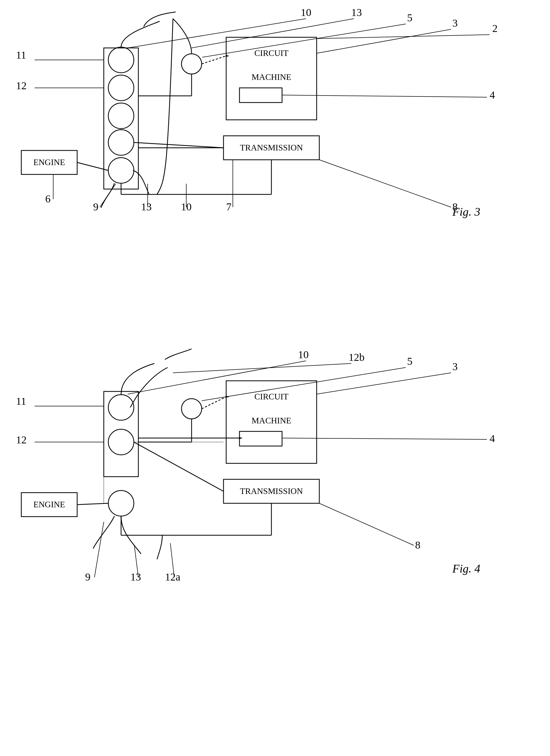 This screenshot has width=550, height=756. I want to click on label-13top-fig3: 13, so click(356, 12).